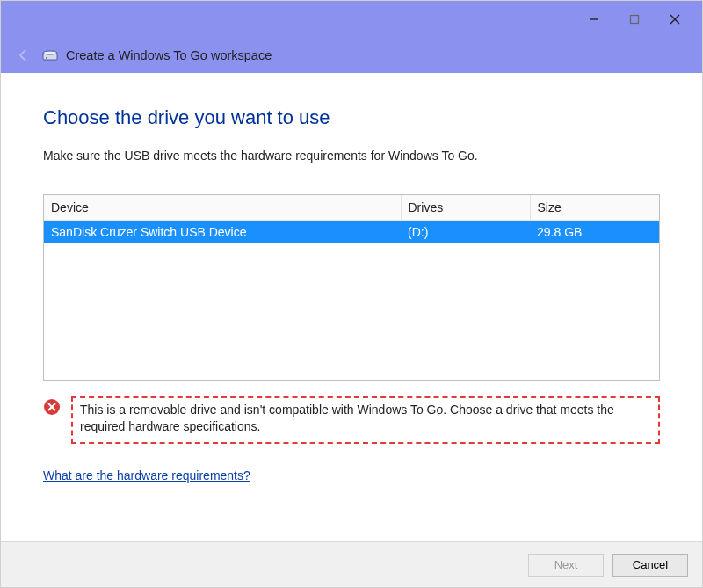  Describe the element at coordinates (352, 232) in the screenshot. I see `table-row: SanDisk Cruzer Switch USB Device (D:) 29…` at that location.